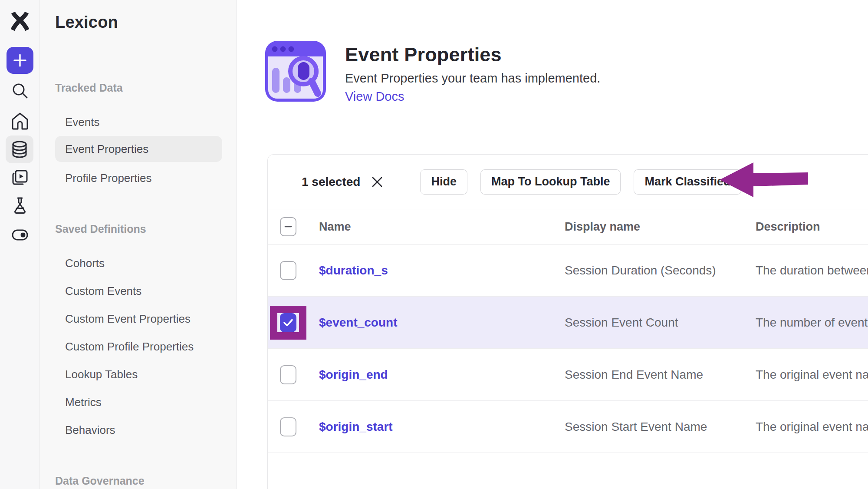 This screenshot has width=868, height=489. Describe the element at coordinates (473, 78) in the screenshot. I see `page-subtitle: Event Properties your team has implement…` at that location.